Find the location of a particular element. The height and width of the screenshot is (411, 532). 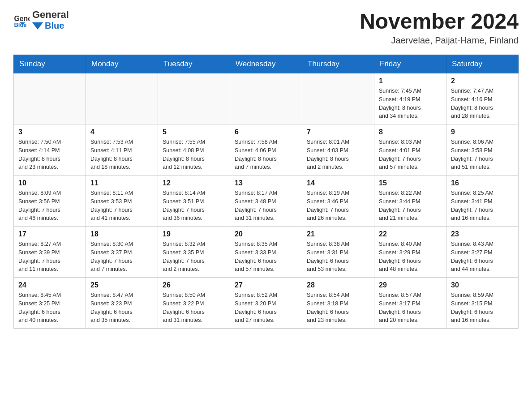

calendar-cell: 9Sunrise: 8:06 AM Sunset: 3:58 PM Daylig… is located at coordinates (483, 150).